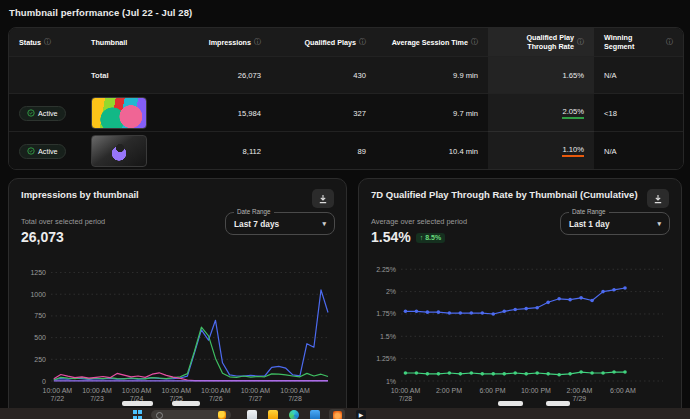 This screenshot has width=690, height=419. What do you see at coordinates (256, 394) in the screenshot?
I see `svg-text: 10:00 AM7/27` at bounding box center [256, 394].